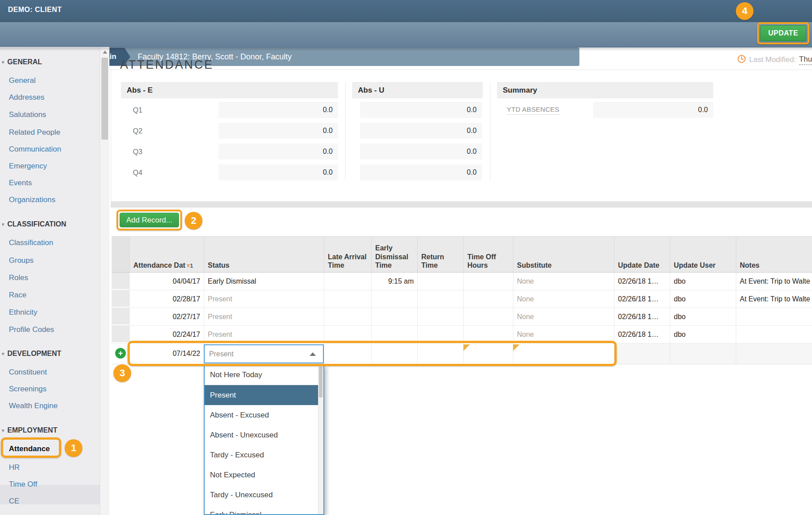 The height and width of the screenshot is (515, 812). What do you see at coordinates (533, 110) in the screenshot?
I see `ytd-absences-label: YTD ABSENCES` at bounding box center [533, 110].